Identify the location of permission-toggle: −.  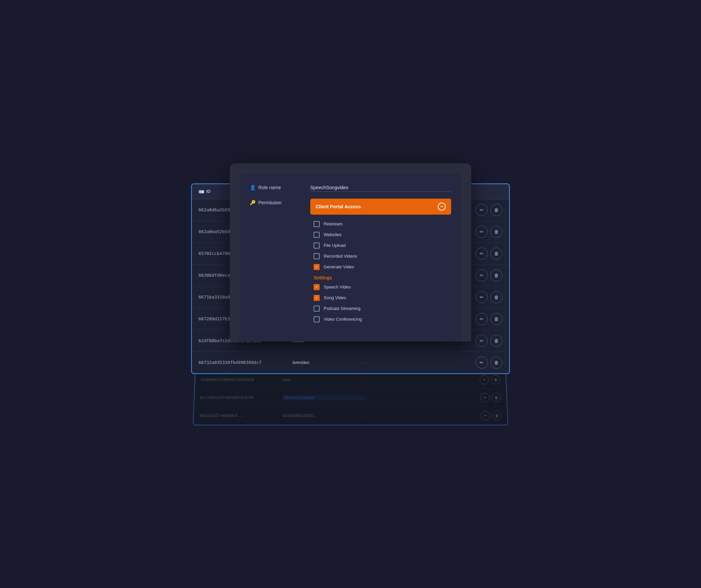
(442, 207).